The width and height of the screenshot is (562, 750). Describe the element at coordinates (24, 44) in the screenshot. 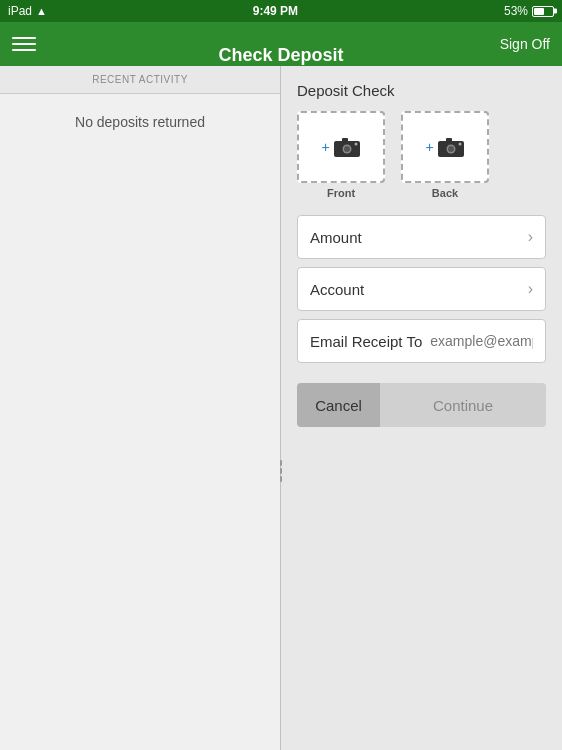

I see `menu-button` at that location.